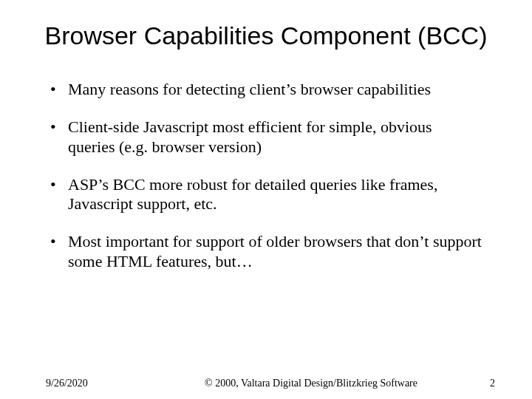 This screenshot has height=399, width=532. I want to click on list-item: Most important for support of older brow…, so click(266, 252).